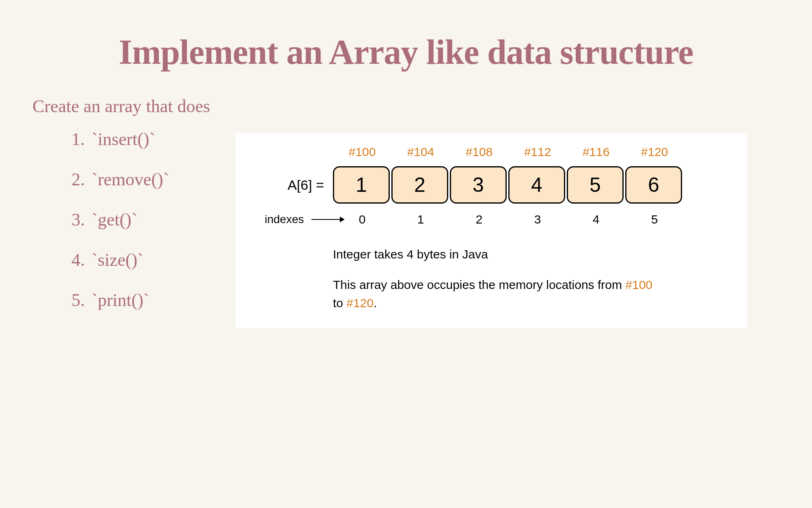  I want to click on note-memory-locations: This array above occupies the memory loc…, so click(499, 294).